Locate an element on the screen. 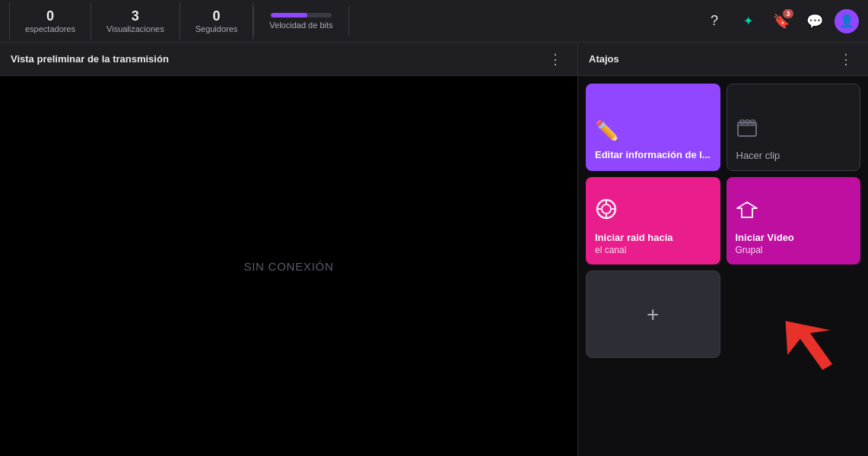 The image size is (868, 456). visualizaciones-number: 3 is located at coordinates (135, 17).